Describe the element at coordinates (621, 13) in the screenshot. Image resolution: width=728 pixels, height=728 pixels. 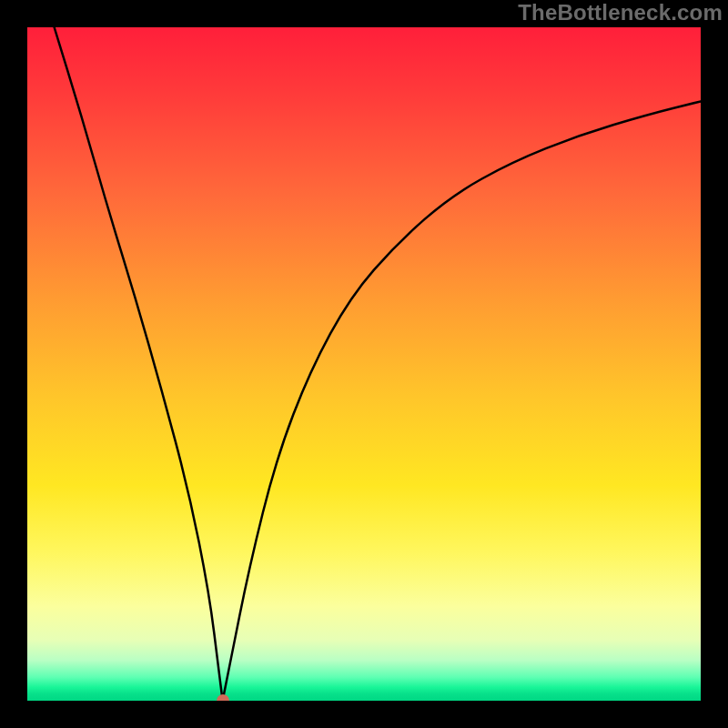
I see `watermark-text: TheBottleneck.com` at that location.